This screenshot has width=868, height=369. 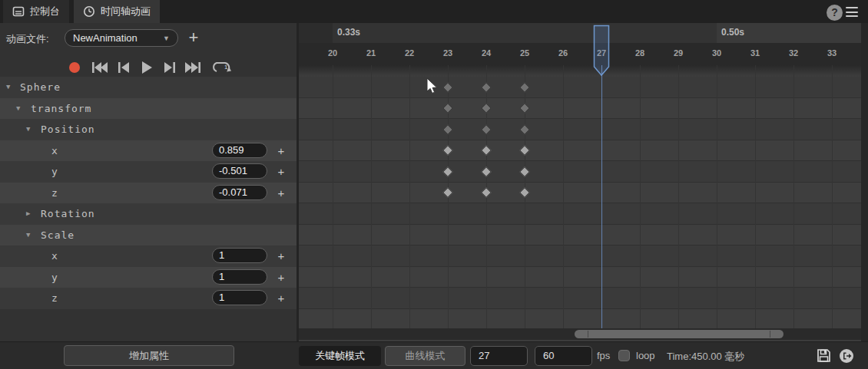 I want to click on curve-mode-button: 曲线模式, so click(x=426, y=356).